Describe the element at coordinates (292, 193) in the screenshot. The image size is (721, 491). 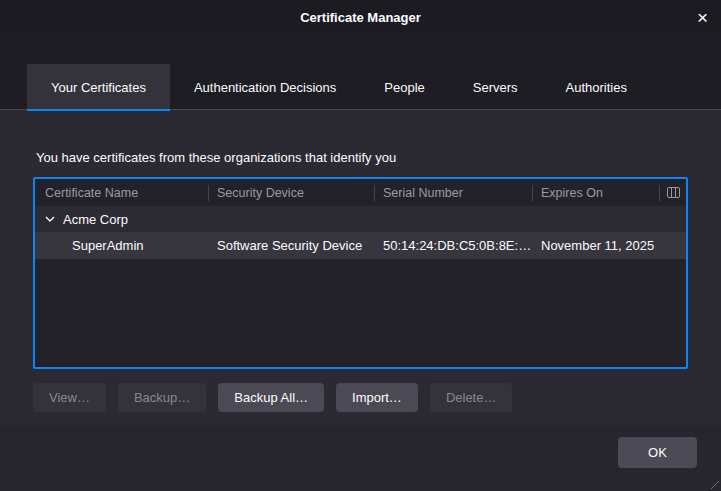
I see `column-header-security-device: Security Device` at that location.